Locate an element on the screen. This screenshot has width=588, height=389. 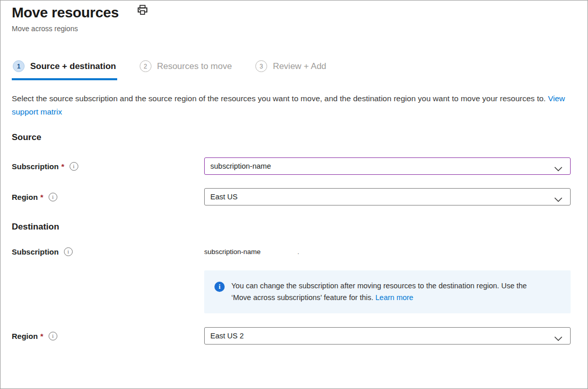
page-header: Move resources Move across regions is located at coordinates (291, 18).